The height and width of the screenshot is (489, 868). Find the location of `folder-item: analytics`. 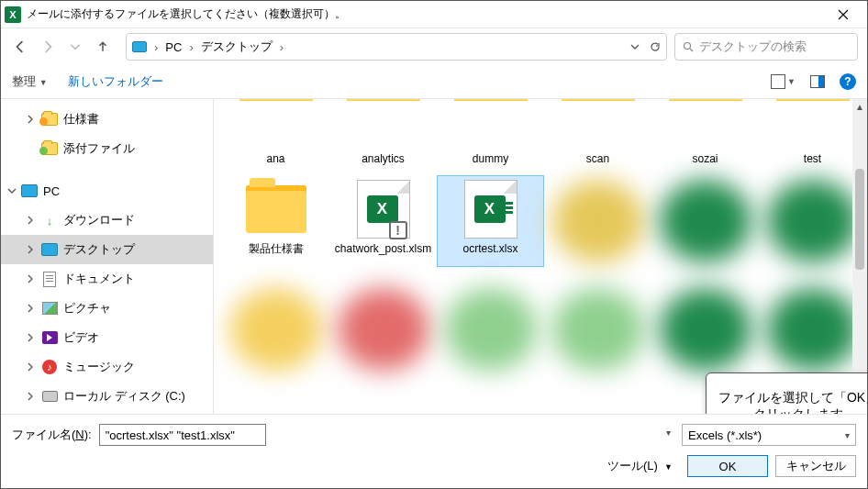

folder-item: analytics is located at coordinates (384, 135).